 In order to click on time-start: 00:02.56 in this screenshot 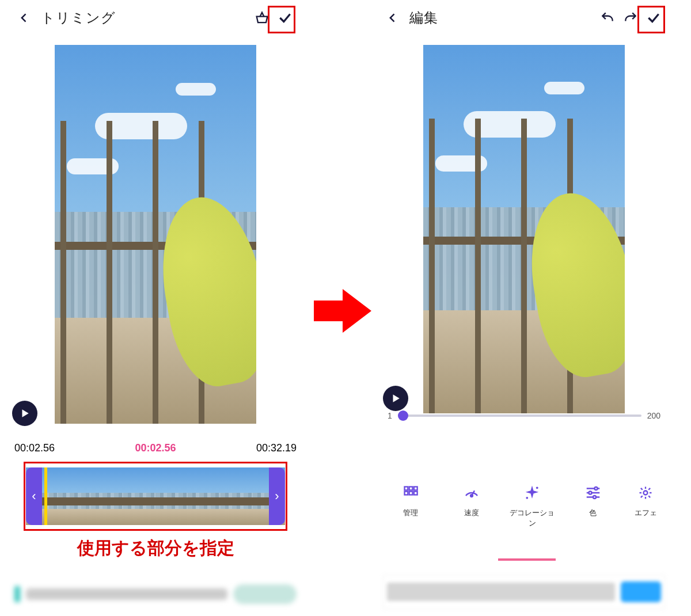, I will do `click(35, 448)`.